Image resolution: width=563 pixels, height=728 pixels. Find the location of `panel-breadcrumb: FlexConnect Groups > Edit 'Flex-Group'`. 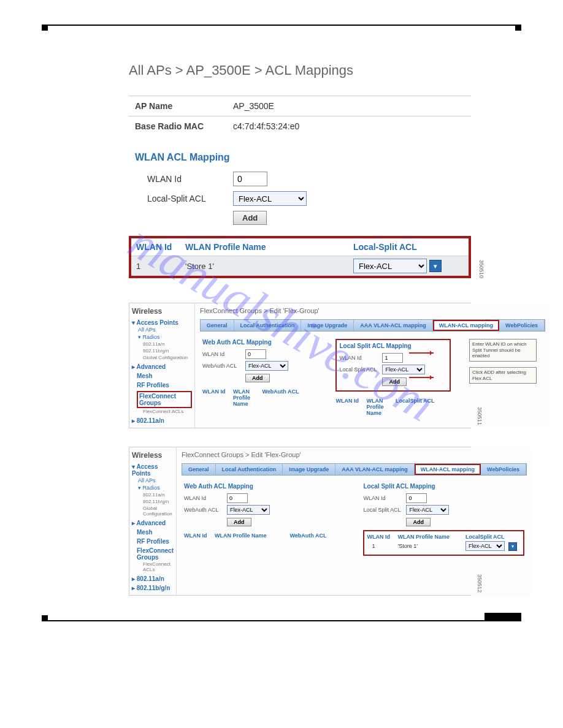

panel-breadcrumb: FlexConnect Groups > Edit 'Flex-Group' is located at coordinates (373, 311).